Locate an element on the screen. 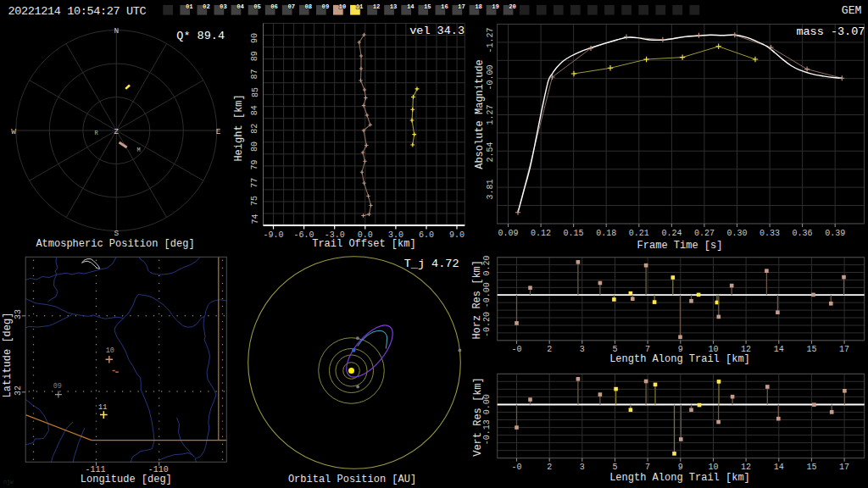 This screenshot has width=868, height=488. svg-text: -6.0 is located at coordinates (304, 236).